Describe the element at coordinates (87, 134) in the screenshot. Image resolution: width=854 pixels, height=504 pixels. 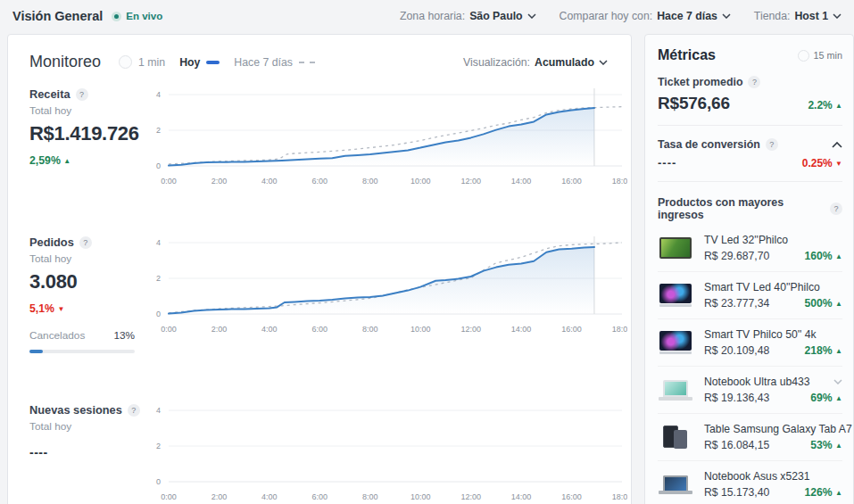
I see `receita-value: R$1.419.726` at that location.